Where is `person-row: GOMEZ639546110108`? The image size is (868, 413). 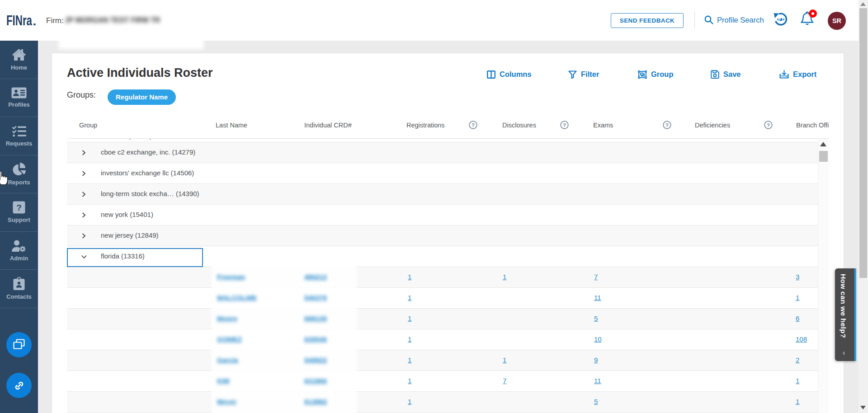 person-row: GOMEZ639546110108 is located at coordinates (442, 340).